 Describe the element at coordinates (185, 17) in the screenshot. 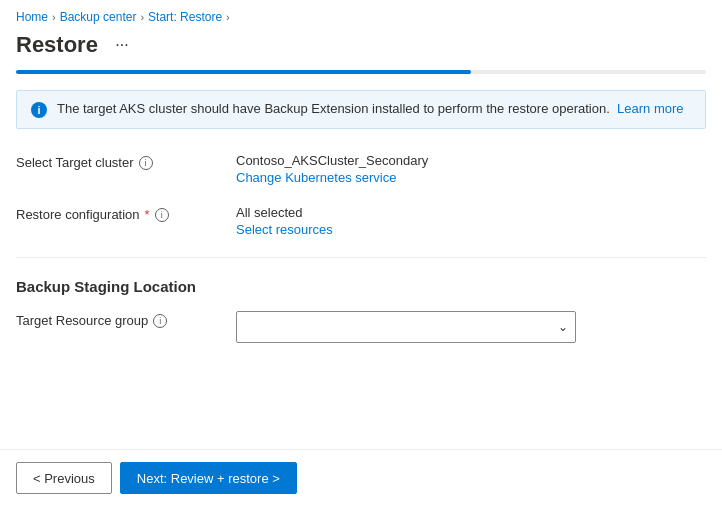

I see `breadcrumb-start-restore: Start: Restore` at that location.